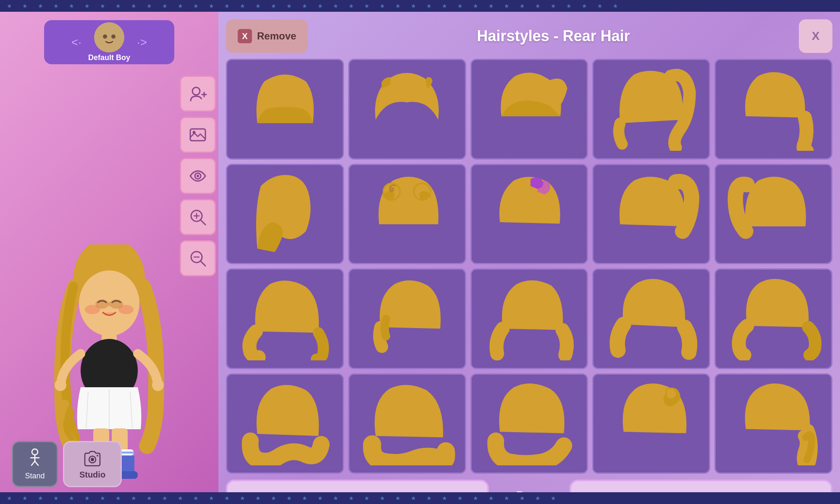  I want to click on header-bar: X Remove Hairstyles - Rear Hair X, so click(529, 36).